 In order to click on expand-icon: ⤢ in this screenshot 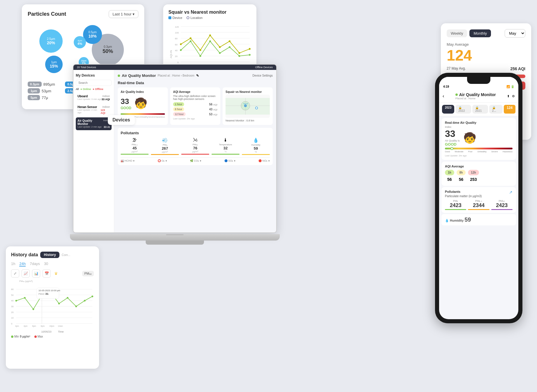, I will do `click(15, 273)`.